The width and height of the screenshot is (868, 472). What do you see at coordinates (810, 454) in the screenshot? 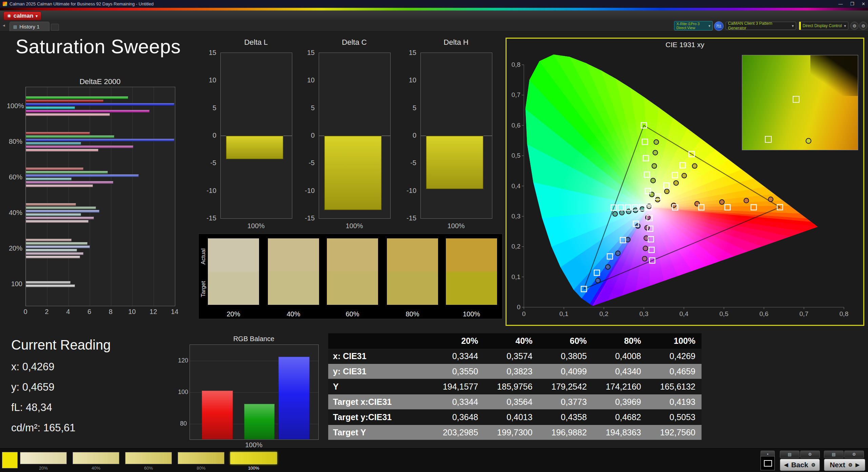
I see `back-settings-button: ⚙` at bounding box center [810, 454].